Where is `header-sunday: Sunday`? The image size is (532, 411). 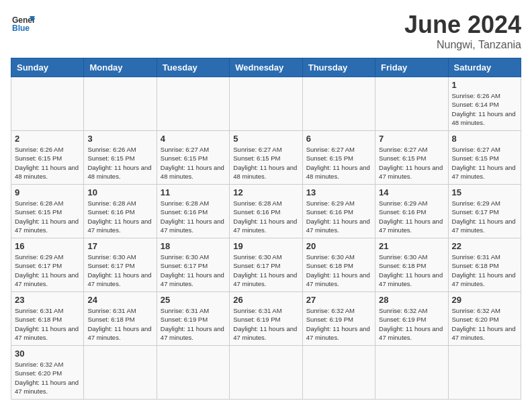
header-sunday: Sunday is located at coordinates (48, 68).